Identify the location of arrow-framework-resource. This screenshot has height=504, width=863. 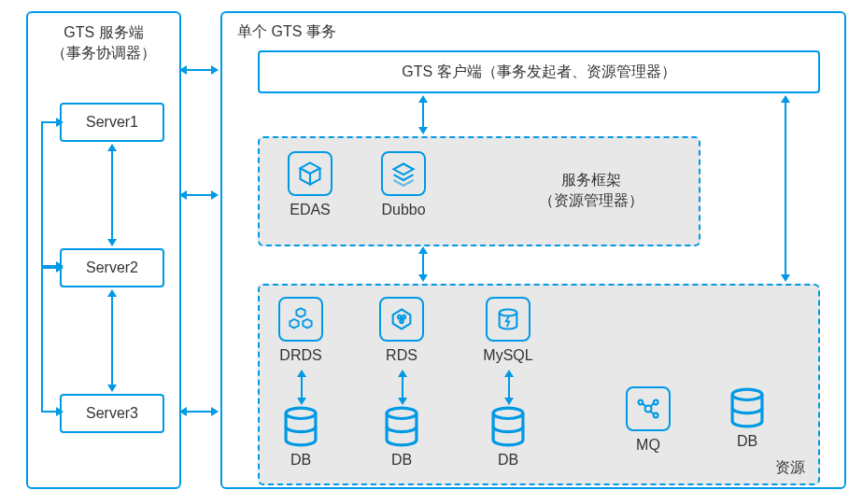
(423, 264).